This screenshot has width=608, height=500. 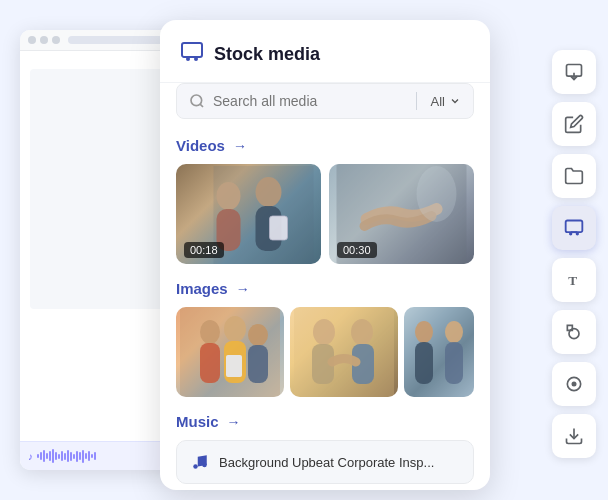 What do you see at coordinates (574, 124) in the screenshot?
I see `edit-icon` at bounding box center [574, 124].